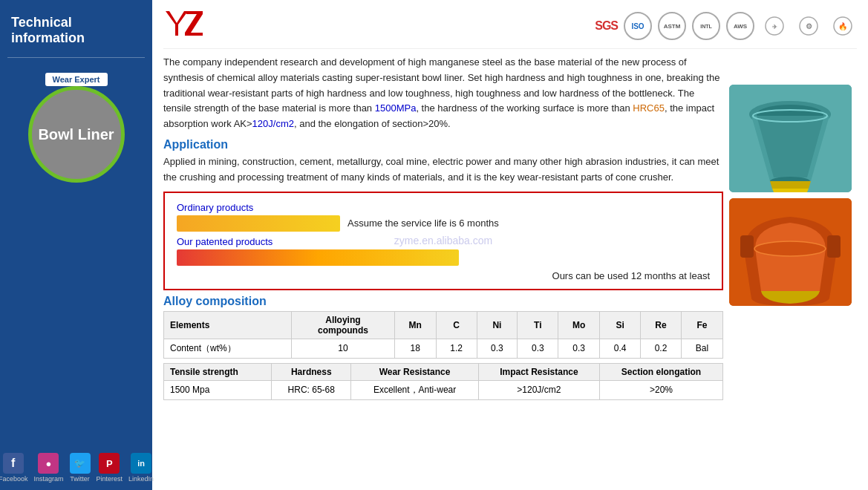  What do you see at coordinates (110, 479) in the screenshot?
I see `pinterest-label: Pinterest` at bounding box center [110, 479].